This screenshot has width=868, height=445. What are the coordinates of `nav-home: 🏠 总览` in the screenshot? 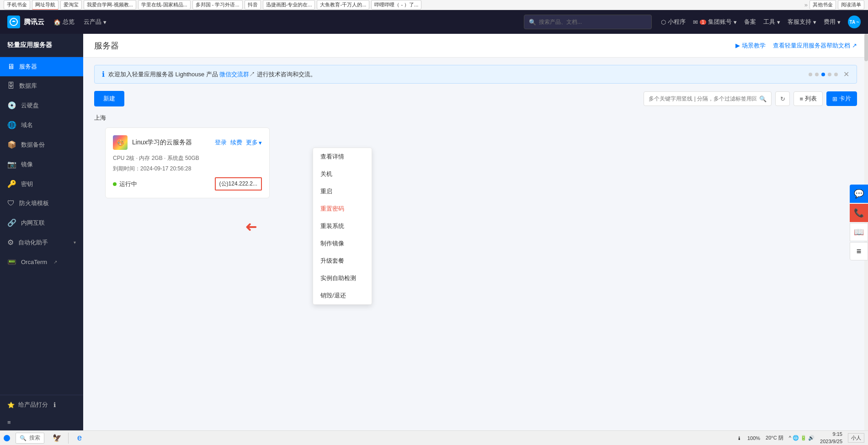 It's located at (64, 22).